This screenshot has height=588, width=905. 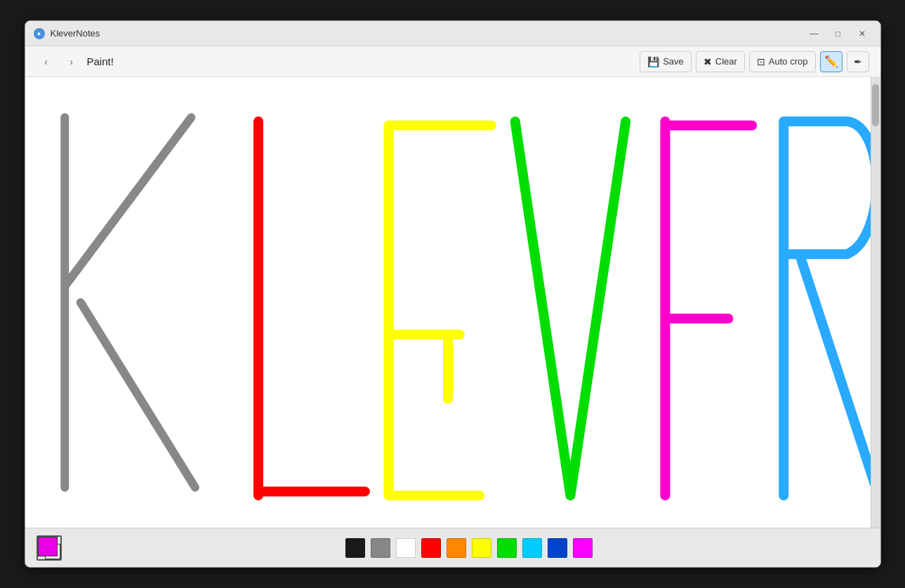 I want to click on clear-button: ✖ Clear, so click(x=720, y=62).